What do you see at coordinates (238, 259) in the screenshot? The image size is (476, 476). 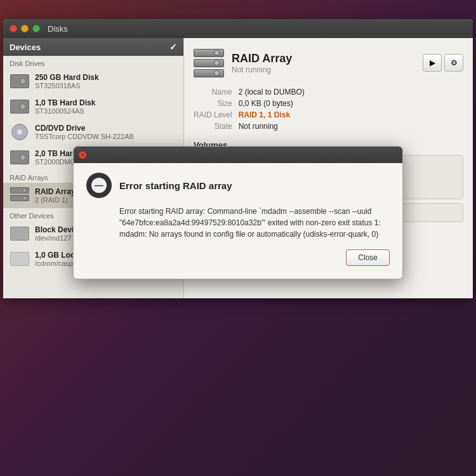 I see `dialog-footer: Close` at bounding box center [238, 259].